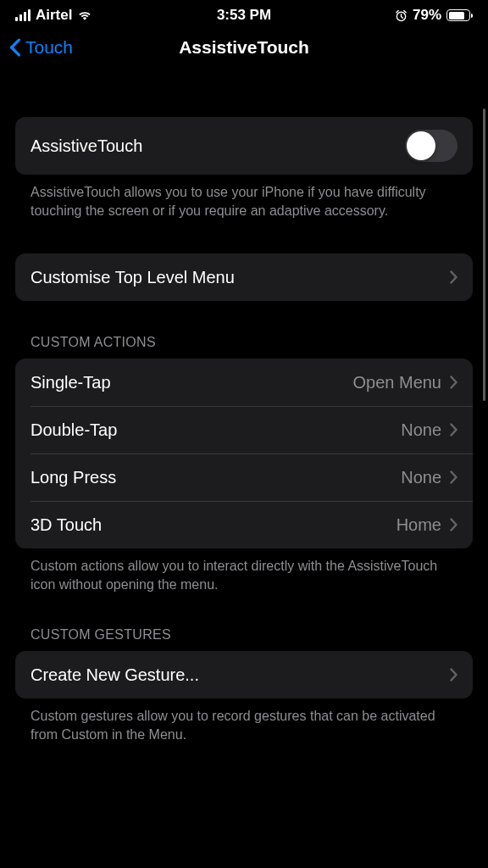 This screenshot has width=488, height=868. I want to click on chevron-left-icon, so click(15, 47).